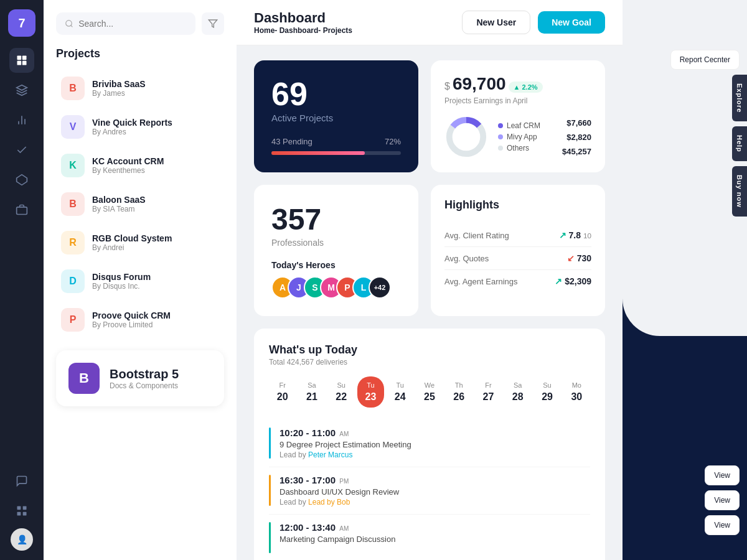  Describe the element at coordinates (722, 500) in the screenshot. I see `view-button-2: View` at that location.